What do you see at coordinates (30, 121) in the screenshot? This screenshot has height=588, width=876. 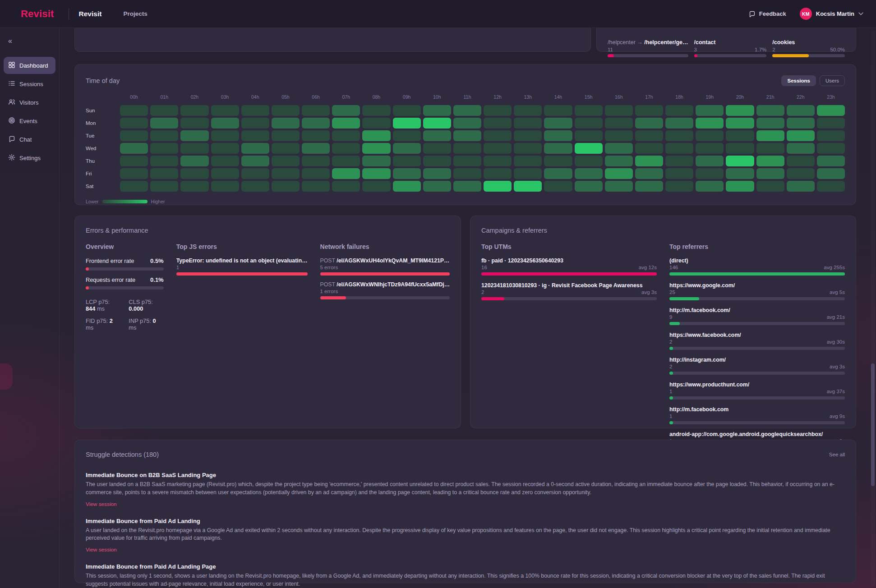 I see `sidebar-item-events: Events` at bounding box center [30, 121].